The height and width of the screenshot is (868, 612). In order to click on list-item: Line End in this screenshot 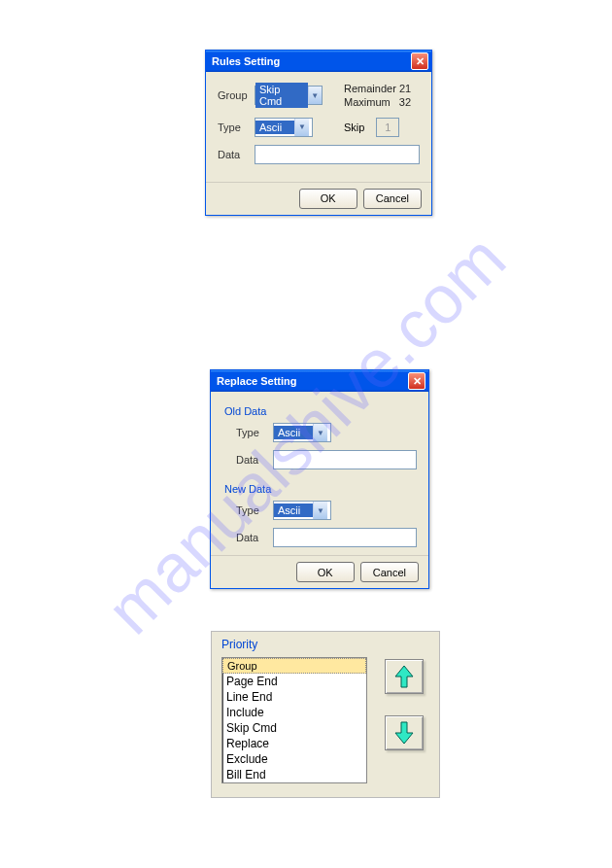, I will do `click(294, 697)`.